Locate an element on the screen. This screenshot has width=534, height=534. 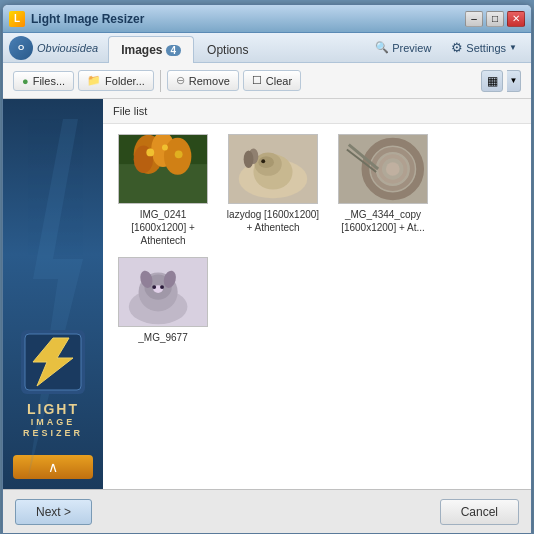
thumb-rope-img is located at coordinates (383, 169).